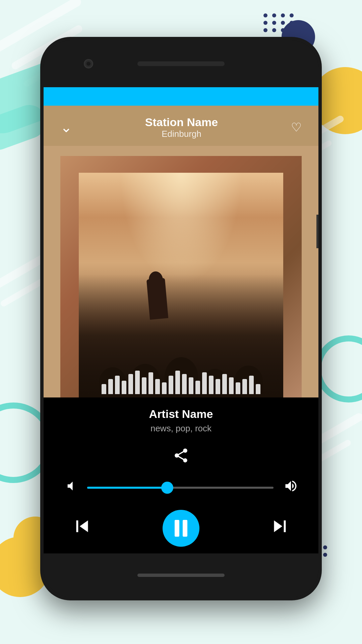 The image size is (362, 644). Describe the element at coordinates (181, 488) in the screenshot. I see `volume-control` at that location.